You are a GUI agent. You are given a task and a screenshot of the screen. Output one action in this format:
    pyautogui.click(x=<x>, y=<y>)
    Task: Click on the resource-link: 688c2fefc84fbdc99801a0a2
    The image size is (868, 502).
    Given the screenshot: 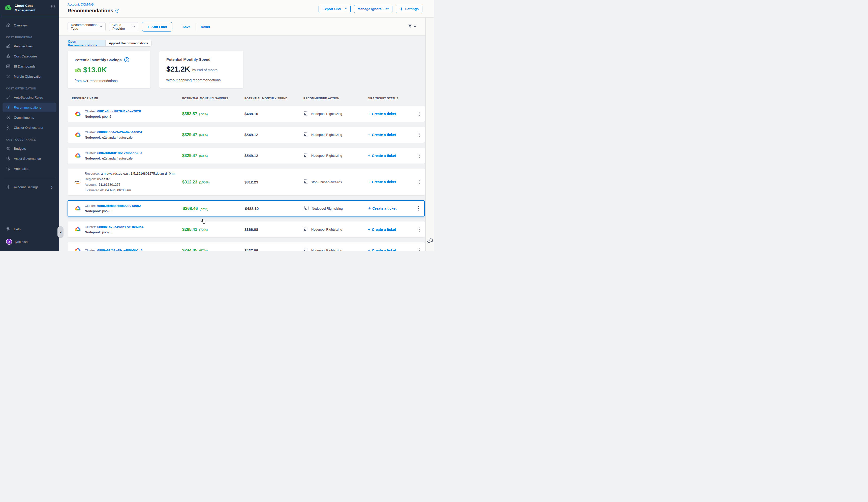 What is the action you would take?
    pyautogui.click(x=119, y=206)
    